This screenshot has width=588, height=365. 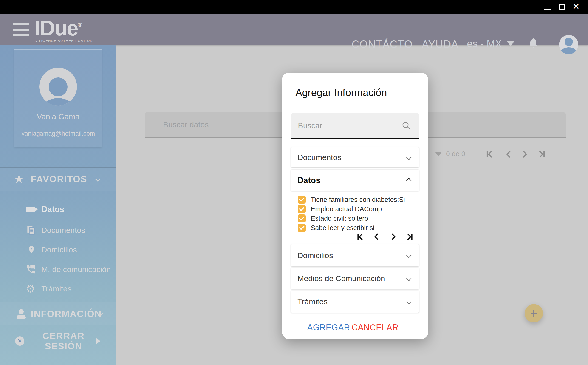 I want to click on language-selector: es - MX, so click(x=491, y=44).